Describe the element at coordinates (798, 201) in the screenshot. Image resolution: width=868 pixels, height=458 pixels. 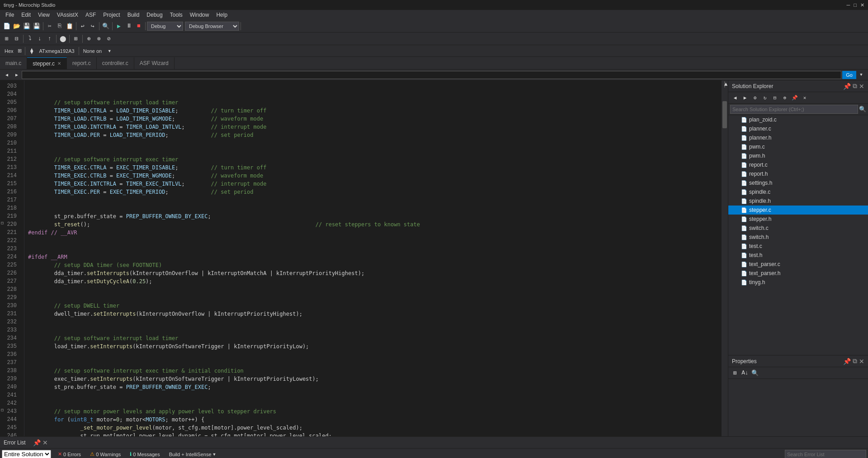
I see `se-file-spindle-h: 📄spindle.h` at that location.